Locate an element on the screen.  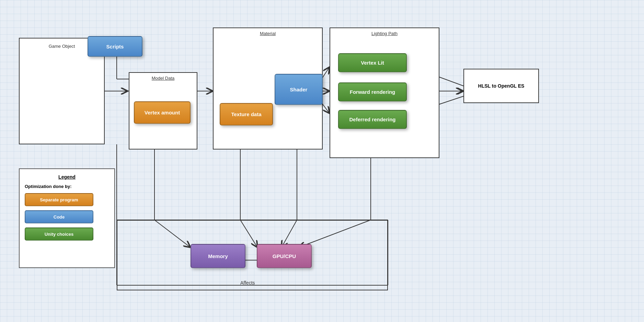
vertex-amount-label: Vertex amount is located at coordinates (162, 113).